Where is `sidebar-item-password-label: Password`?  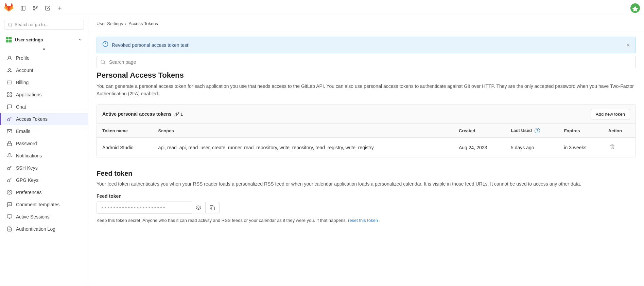 sidebar-item-password-label: Password is located at coordinates (27, 144).